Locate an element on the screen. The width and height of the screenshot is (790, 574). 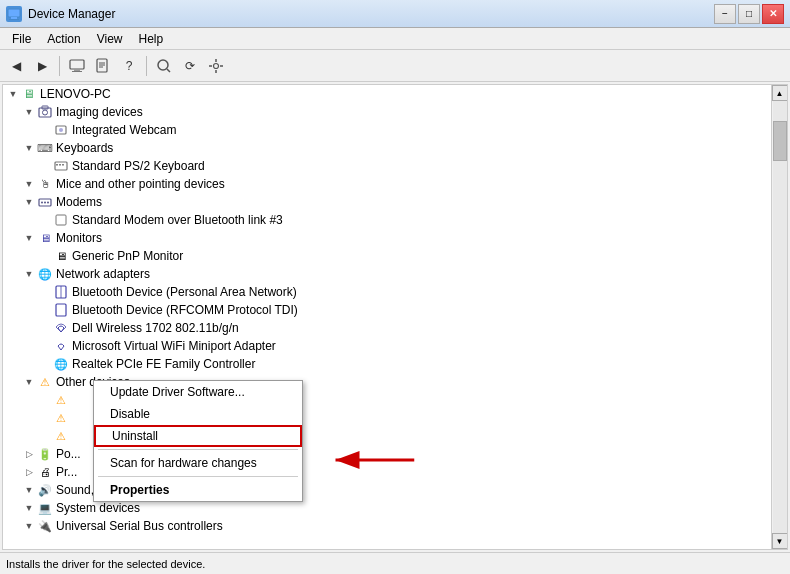
menu-view: View is located at coordinates (110, 39).